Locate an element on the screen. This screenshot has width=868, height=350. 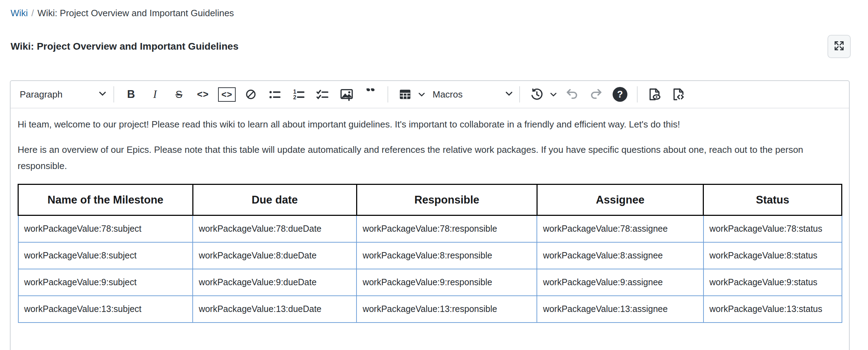
bold-icon: B is located at coordinates (131, 94).